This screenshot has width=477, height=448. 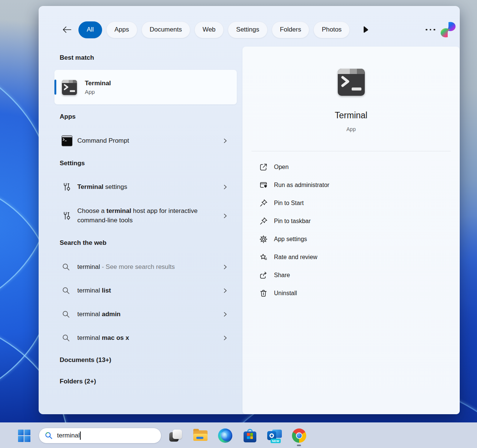 What do you see at coordinates (200, 436) in the screenshot?
I see `file-explorer-icon` at bounding box center [200, 436].